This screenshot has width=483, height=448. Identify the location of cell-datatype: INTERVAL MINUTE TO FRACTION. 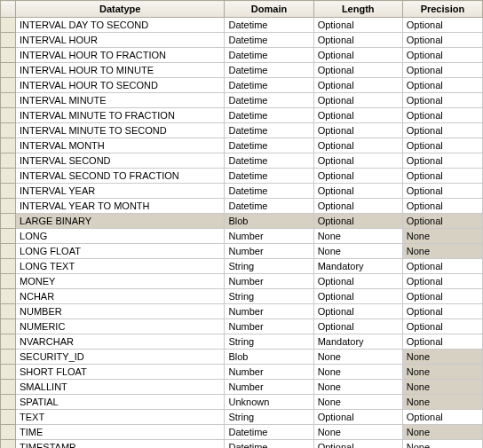
(121, 115).